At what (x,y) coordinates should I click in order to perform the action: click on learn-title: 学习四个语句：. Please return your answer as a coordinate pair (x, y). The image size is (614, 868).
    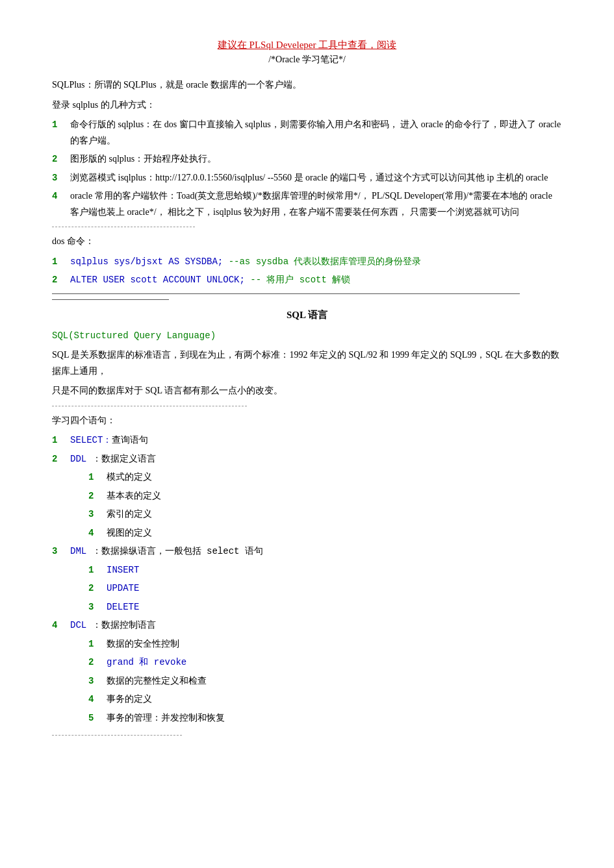
    Looking at the image, I should click on (307, 421).